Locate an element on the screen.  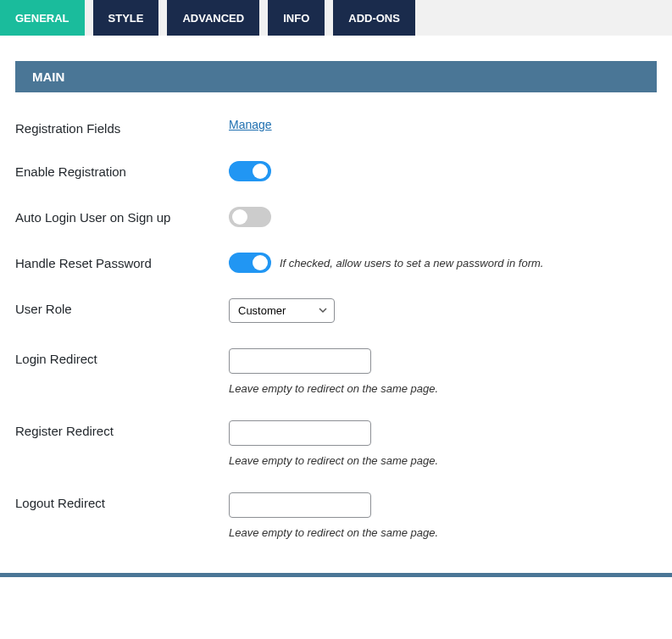
label-logout-redirect: Logout Redirect is located at coordinates (122, 502).